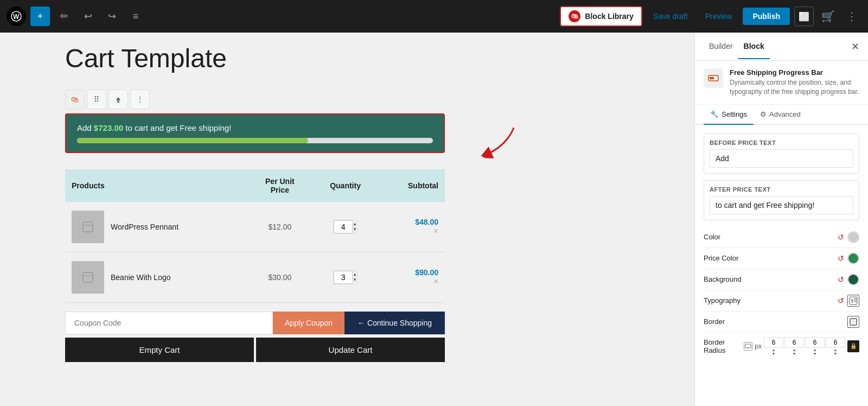 Image resolution: width=868 pixels, height=406 pixels. Describe the element at coordinates (723, 279) in the screenshot. I see `background-label: Background` at that location.